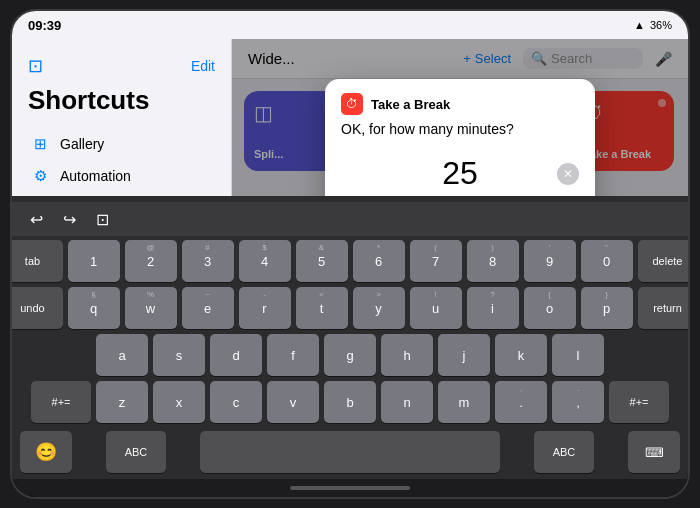  What do you see at coordinates (122, 402) in the screenshot?
I see `key-z: z` at bounding box center [122, 402].